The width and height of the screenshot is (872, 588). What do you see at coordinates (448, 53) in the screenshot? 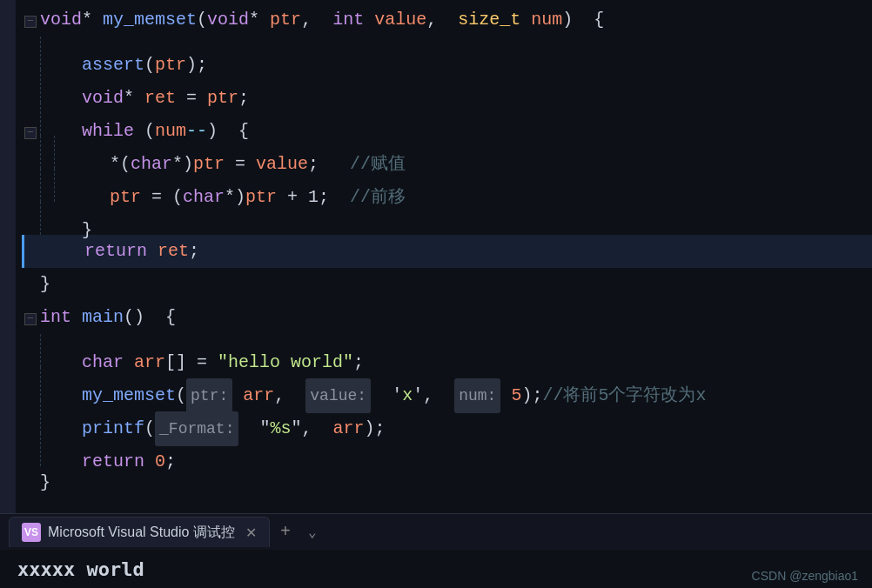
I see `code-line-2: assert(ptr);` at bounding box center [448, 53].